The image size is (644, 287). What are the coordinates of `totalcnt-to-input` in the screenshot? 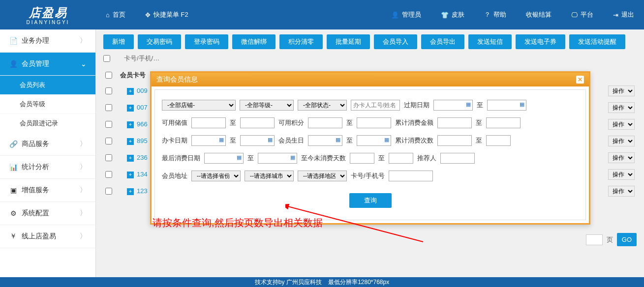 It's located at (498, 141).